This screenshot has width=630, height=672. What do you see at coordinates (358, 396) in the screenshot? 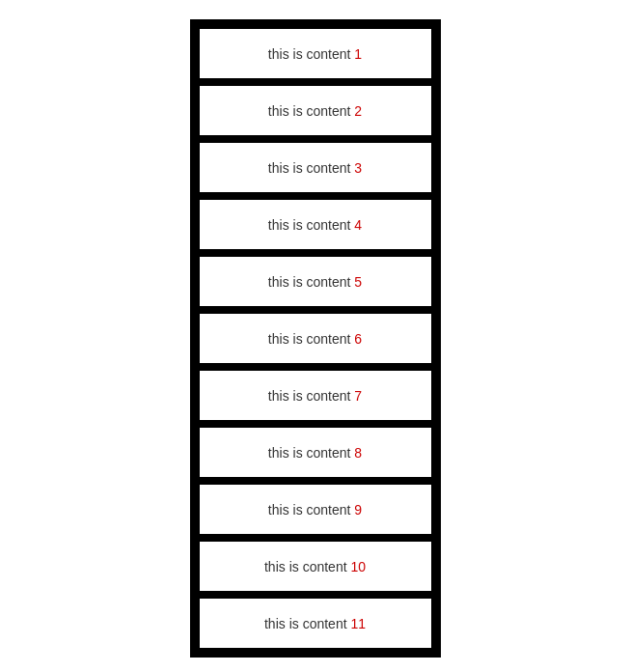
I see `content-number: 7` at bounding box center [358, 396].